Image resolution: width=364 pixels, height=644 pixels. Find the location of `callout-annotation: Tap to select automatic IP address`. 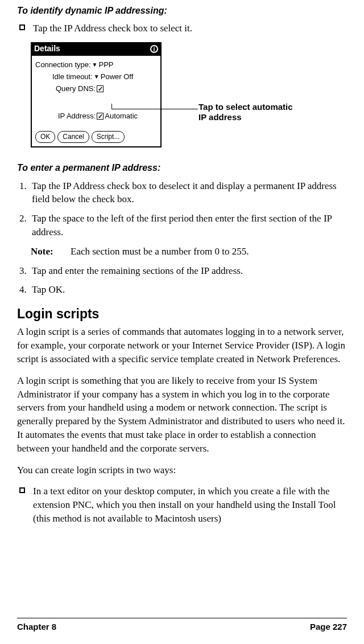

callout-annotation: Tap to select automatic IP address is located at coordinates (246, 112).